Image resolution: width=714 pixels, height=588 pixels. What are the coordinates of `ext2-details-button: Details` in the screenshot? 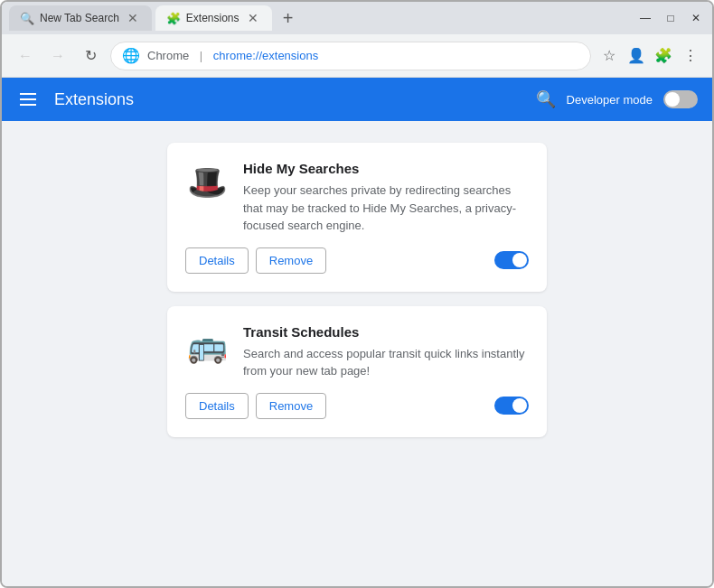 It's located at (217, 406).